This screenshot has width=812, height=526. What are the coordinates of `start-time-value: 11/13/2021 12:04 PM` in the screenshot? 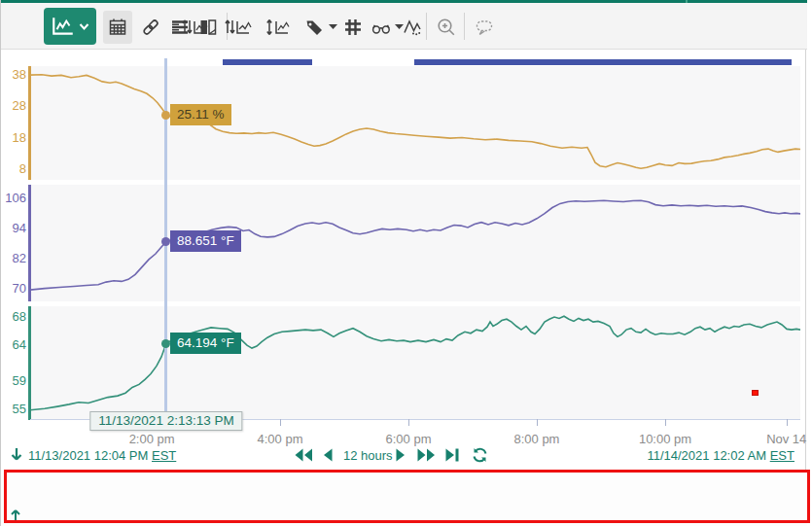 It's located at (88, 455).